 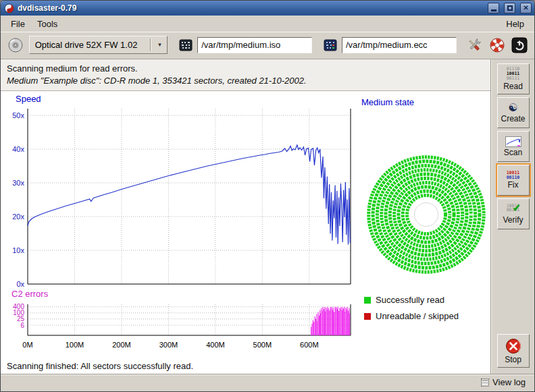 What do you see at coordinates (513, 220) in the screenshot?
I see `verify-label: Verify` at bounding box center [513, 220].